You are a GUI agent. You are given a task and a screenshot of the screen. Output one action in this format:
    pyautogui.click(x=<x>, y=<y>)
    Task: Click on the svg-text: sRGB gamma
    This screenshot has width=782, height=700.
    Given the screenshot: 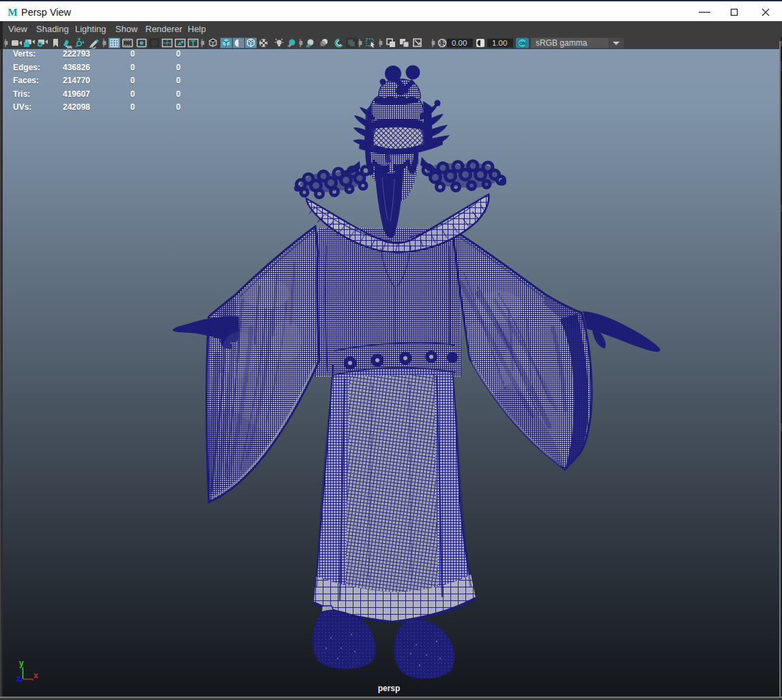 What is the action you would take?
    pyautogui.click(x=562, y=43)
    